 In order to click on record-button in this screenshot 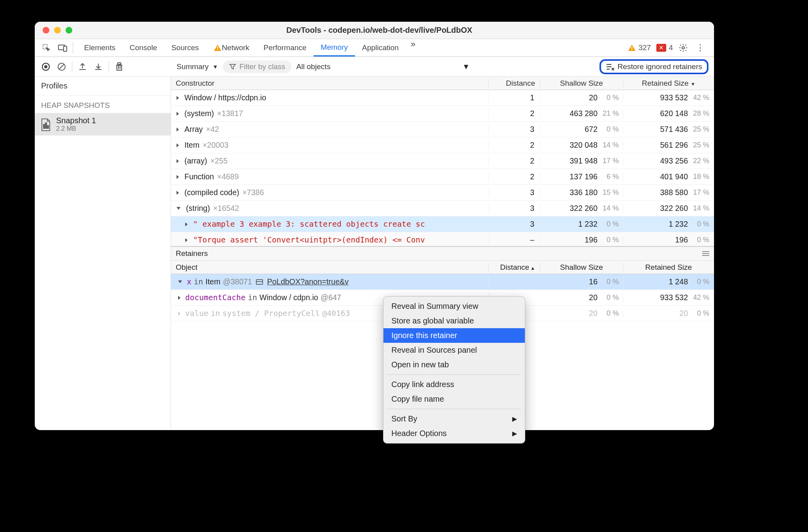, I will do `click(46, 67)`.